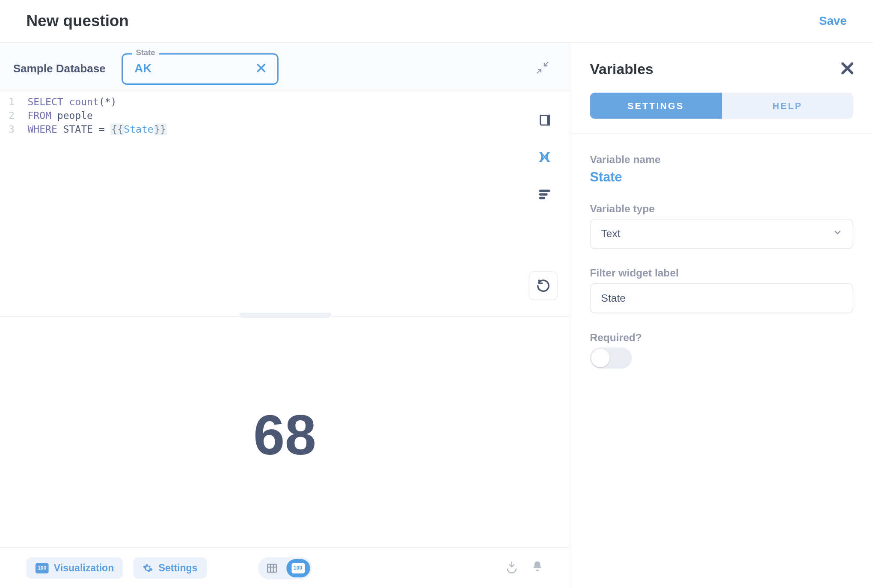  Describe the element at coordinates (178, 568) in the screenshot. I see `settings-label: Settings` at that location.